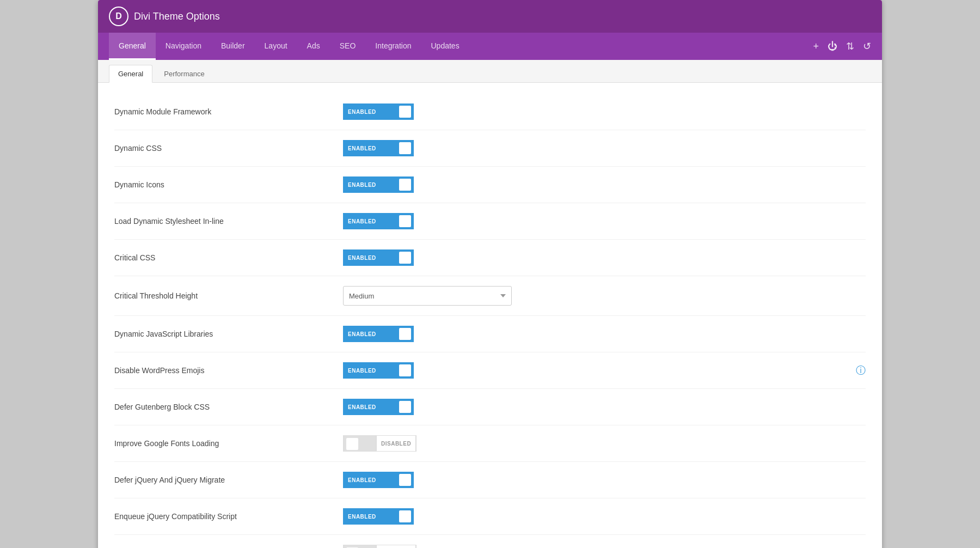 The image size is (980, 548). What do you see at coordinates (490, 16) in the screenshot?
I see `header: D Divi Theme Options` at bounding box center [490, 16].